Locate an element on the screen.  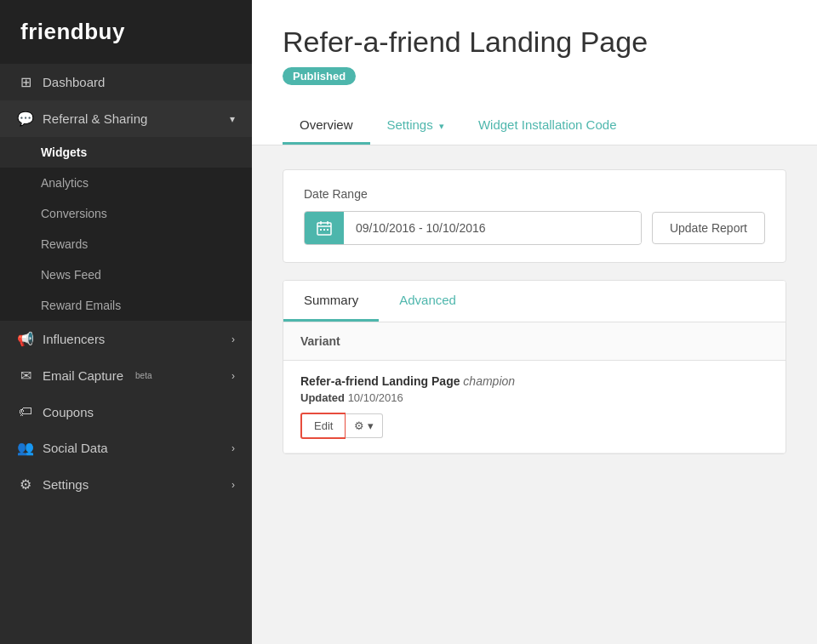
sidebar-item-social-data: 👥 Social Data › is located at coordinates (126, 447).